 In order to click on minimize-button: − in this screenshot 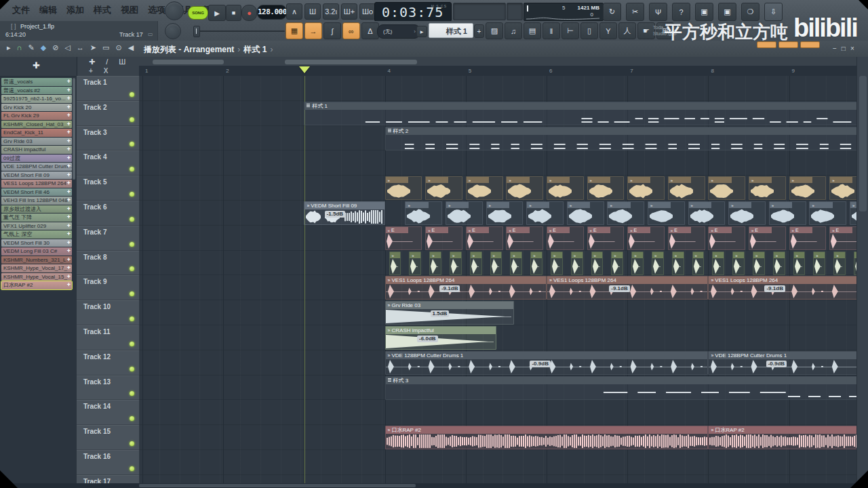, I will do `click(835, 49)`.